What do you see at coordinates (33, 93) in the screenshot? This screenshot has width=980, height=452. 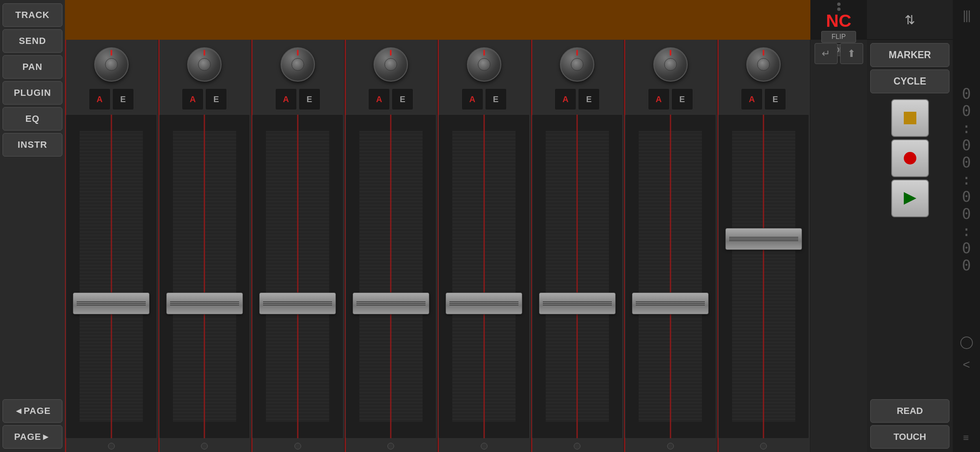 I see `plugin-button: PLUGIN` at bounding box center [33, 93].